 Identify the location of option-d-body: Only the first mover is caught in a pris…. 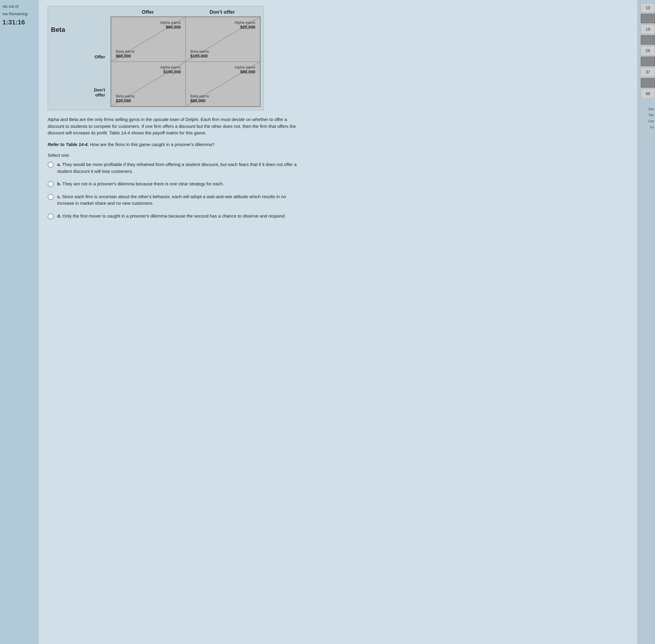
(174, 216).